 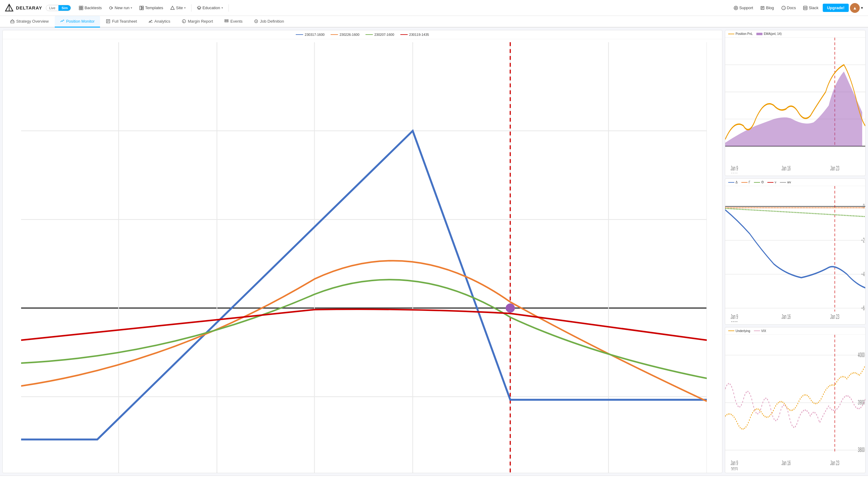 What do you see at coordinates (762, 182) in the screenshot?
I see `theta-label: Θ` at bounding box center [762, 182].